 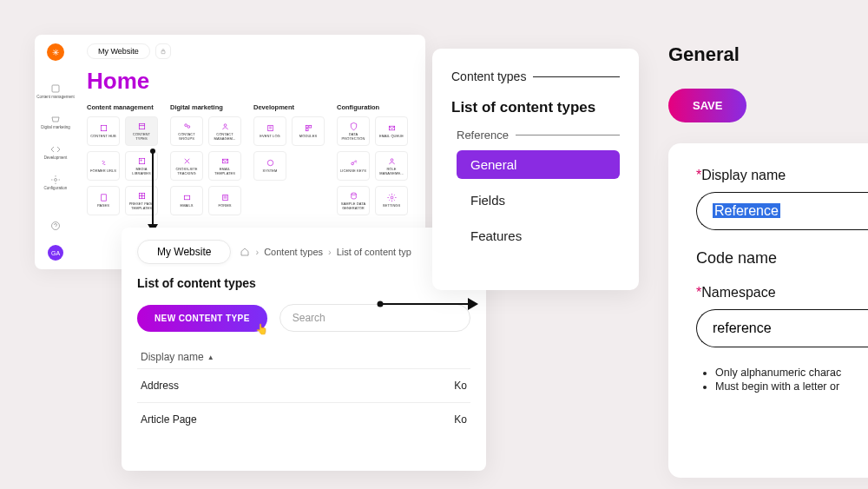 I want to click on tile-email-templates: EMAIL TEMPLATES, so click(x=225, y=166).